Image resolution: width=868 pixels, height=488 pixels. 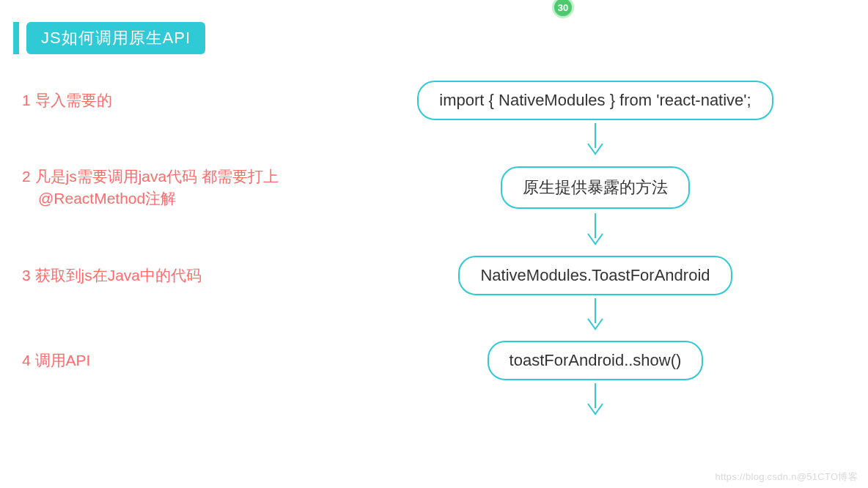 What do you see at coordinates (16, 38) in the screenshot?
I see `title-accent` at bounding box center [16, 38].